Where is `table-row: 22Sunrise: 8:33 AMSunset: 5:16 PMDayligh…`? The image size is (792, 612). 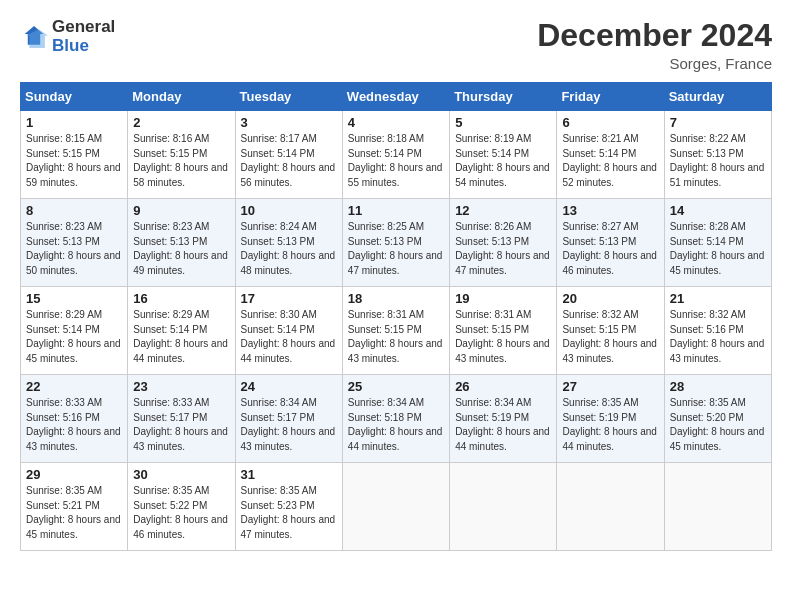
table-row: 22Sunrise: 8:33 AMSunset: 5:16 PMDayligh… is located at coordinates (74, 419).